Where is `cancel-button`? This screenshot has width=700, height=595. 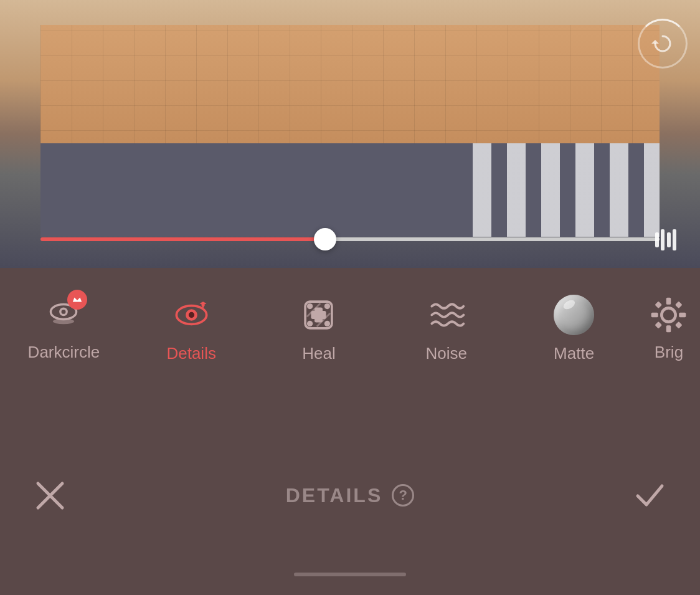 cancel-button is located at coordinates (50, 495).